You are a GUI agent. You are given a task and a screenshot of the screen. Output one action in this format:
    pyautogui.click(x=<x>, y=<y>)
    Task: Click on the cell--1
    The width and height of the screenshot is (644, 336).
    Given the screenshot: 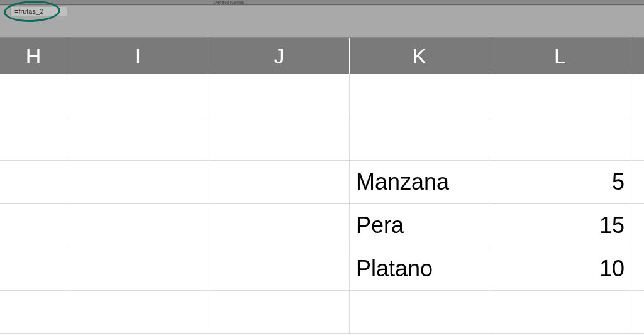 What is the action you would take?
    pyautogui.click(x=638, y=139)
    